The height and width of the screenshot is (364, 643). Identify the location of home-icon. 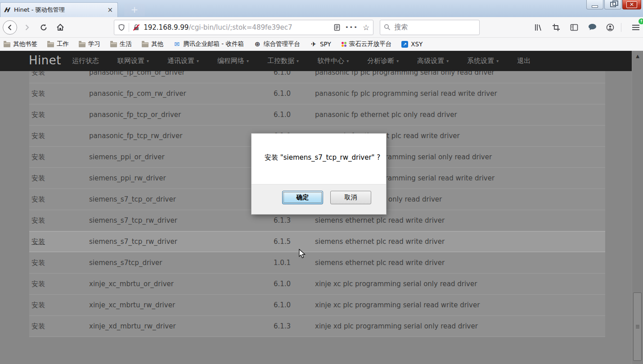
(60, 27).